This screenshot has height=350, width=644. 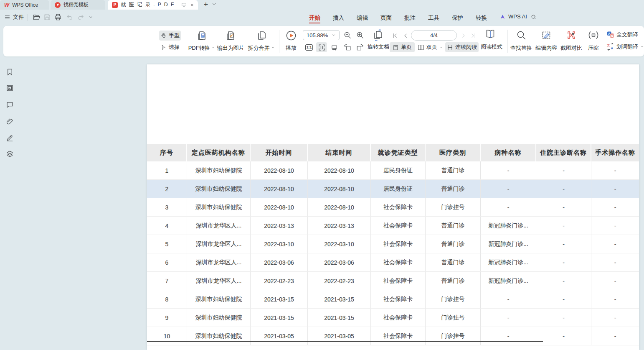 What do you see at coordinates (347, 47) in the screenshot?
I see `rotate-left-icon` at bounding box center [347, 47].